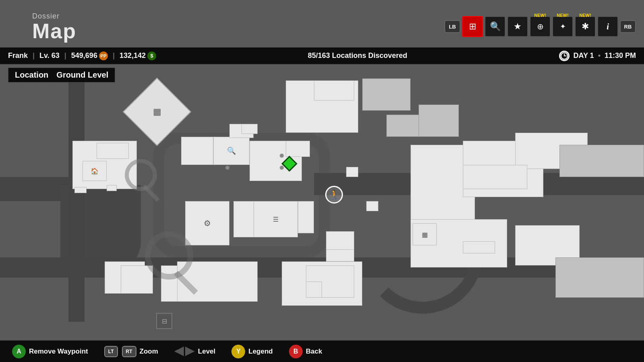 Image resolution: width=644 pixels, height=362 pixels. I want to click on grid-map-icon: ▦, so click(157, 112).